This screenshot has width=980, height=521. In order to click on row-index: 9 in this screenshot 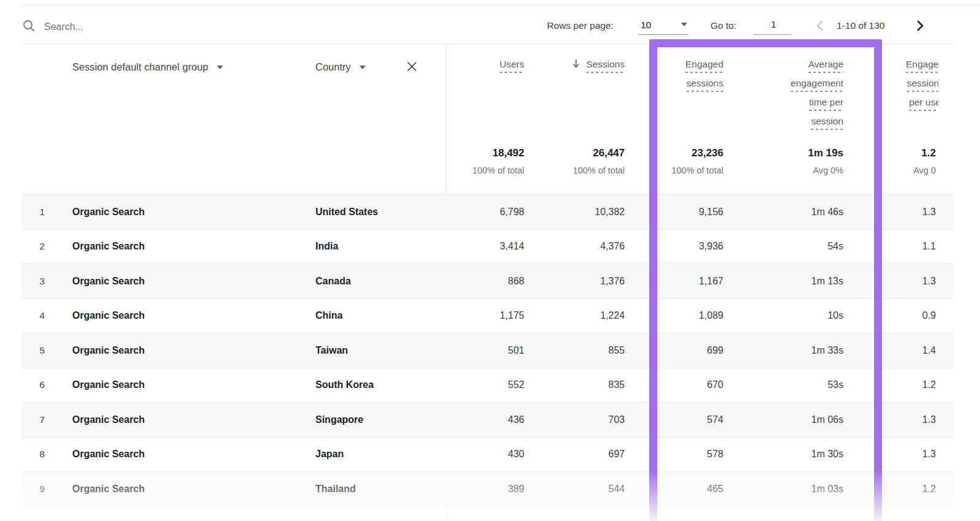, I will do `click(33, 489)`.